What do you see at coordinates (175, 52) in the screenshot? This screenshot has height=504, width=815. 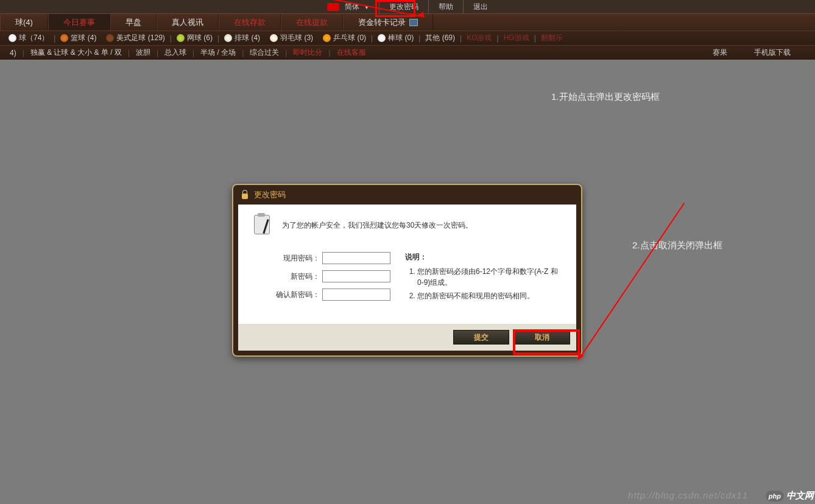 I see `bet-item-total: 总入球` at bounding box center [175, 52].